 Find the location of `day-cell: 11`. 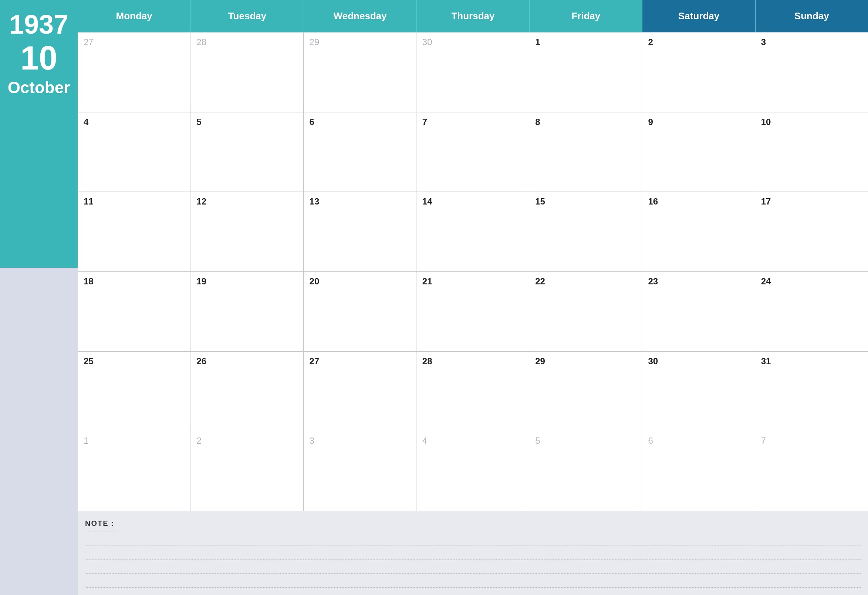

day-cell: 11 is located at coordinates (134, 232).